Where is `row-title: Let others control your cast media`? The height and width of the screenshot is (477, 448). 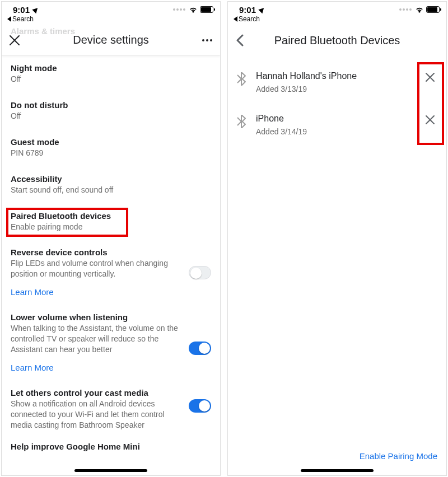
row-title: Let others control your cast media is located at coordinates (97, 393).